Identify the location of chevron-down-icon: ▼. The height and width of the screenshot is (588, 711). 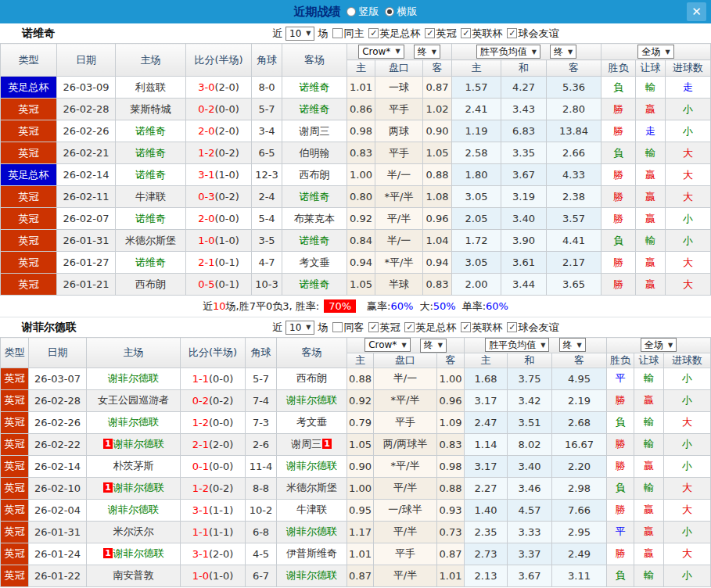
(543, 346).